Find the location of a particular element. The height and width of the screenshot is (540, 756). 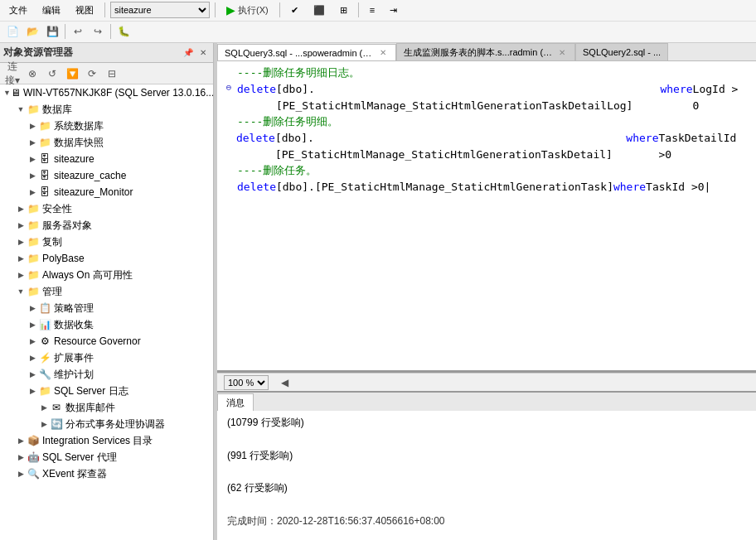

tree-item: ▶📁系统数据库 is located at coordinates (106, 126).